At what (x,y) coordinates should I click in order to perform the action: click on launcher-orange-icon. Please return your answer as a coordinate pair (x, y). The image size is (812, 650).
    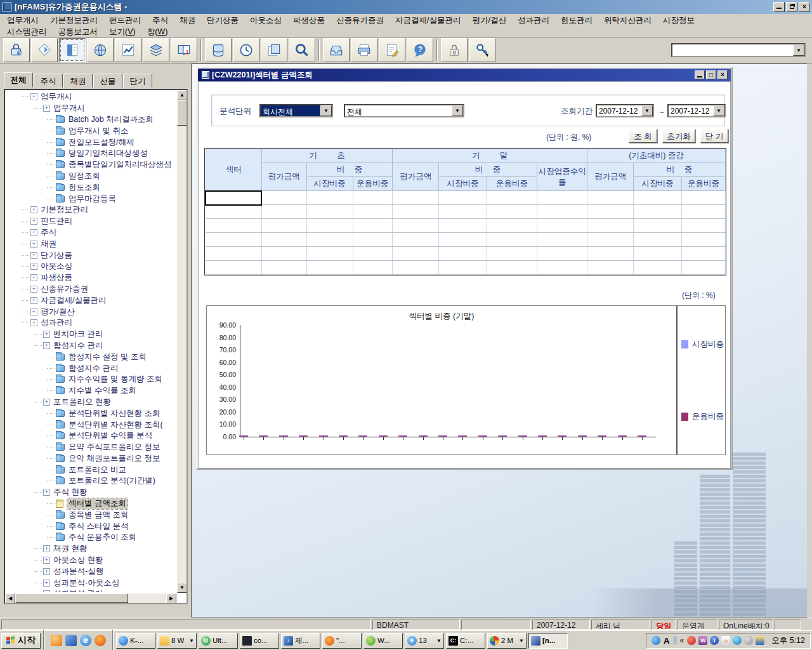
    Looking at the image, I should click on (56, 640).